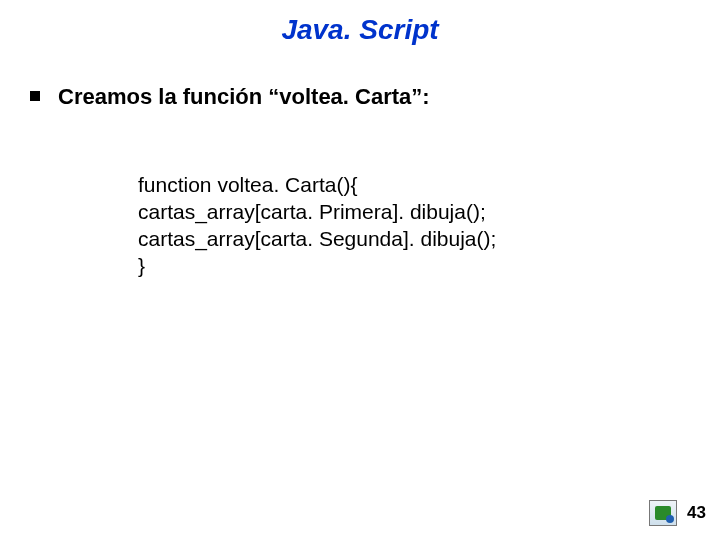  Describe the element at coordinates (429, 266) in the screenshot. I see `code-line: }` at that location.